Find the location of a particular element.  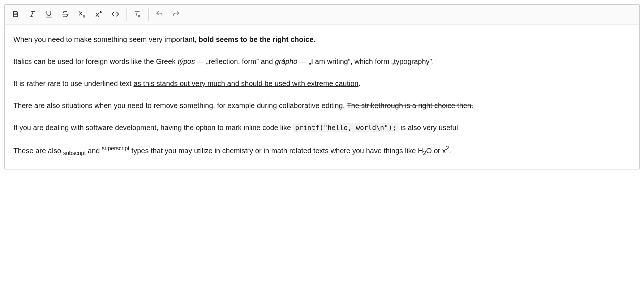

text: and is located at coordinates (94, 151).